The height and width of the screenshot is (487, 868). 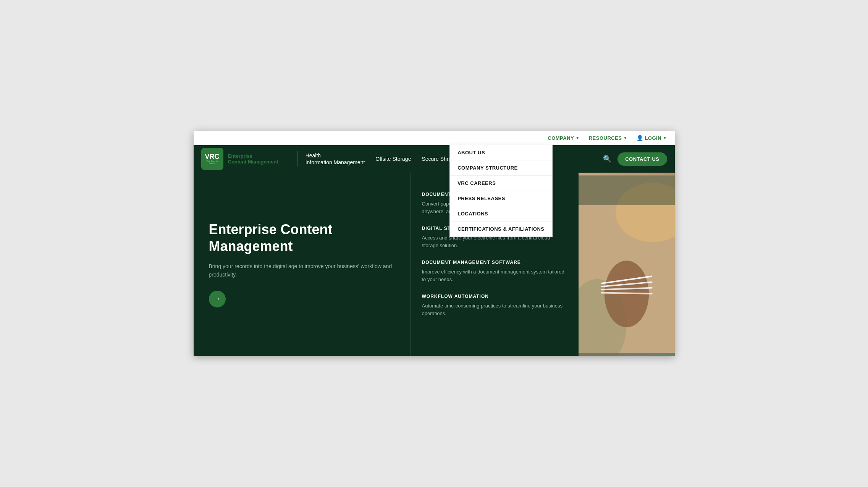 I want to click on search-icon: 🔍, so click(x=607, y=159).